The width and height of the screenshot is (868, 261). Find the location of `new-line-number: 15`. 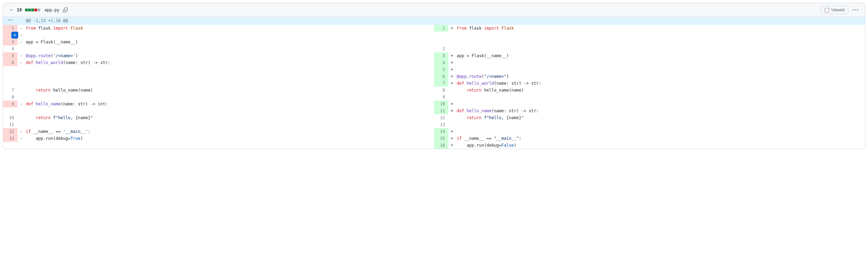

new-line-number: 15 is located at coordinates (441, 138).